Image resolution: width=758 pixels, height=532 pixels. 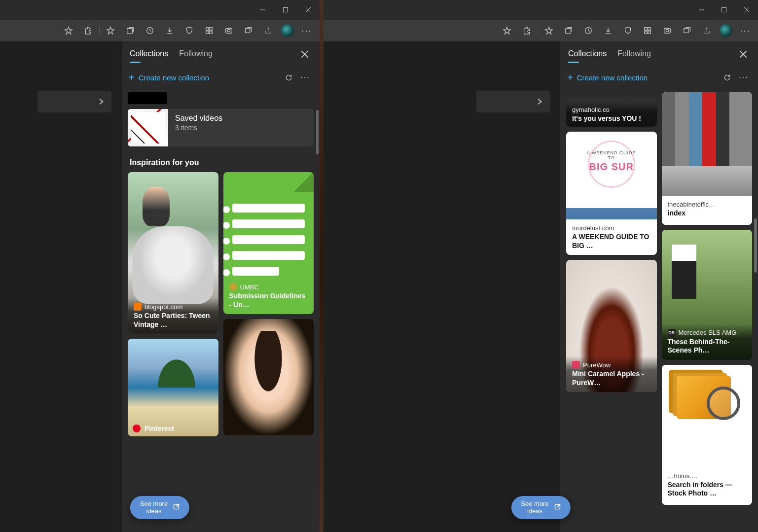 What do you see at coordinates (199, 118) in the screenshot?
I see `collection-title: Saved videos` at bounding box center [199, 118].